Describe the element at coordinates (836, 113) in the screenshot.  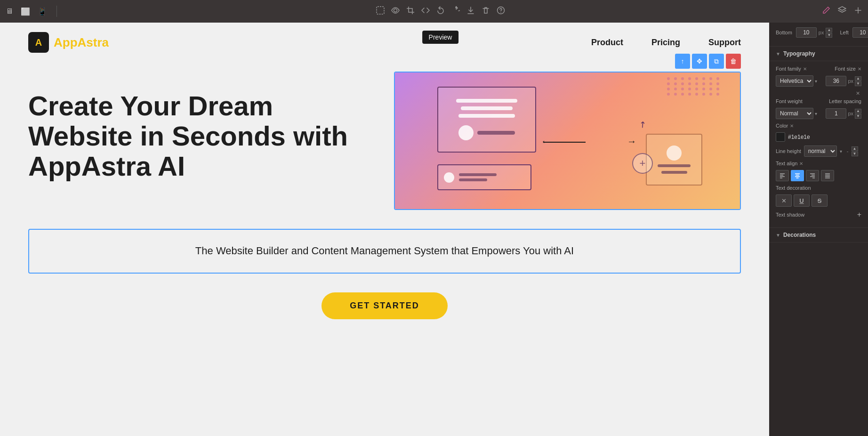
I see `letter-spacing-input` at that location.